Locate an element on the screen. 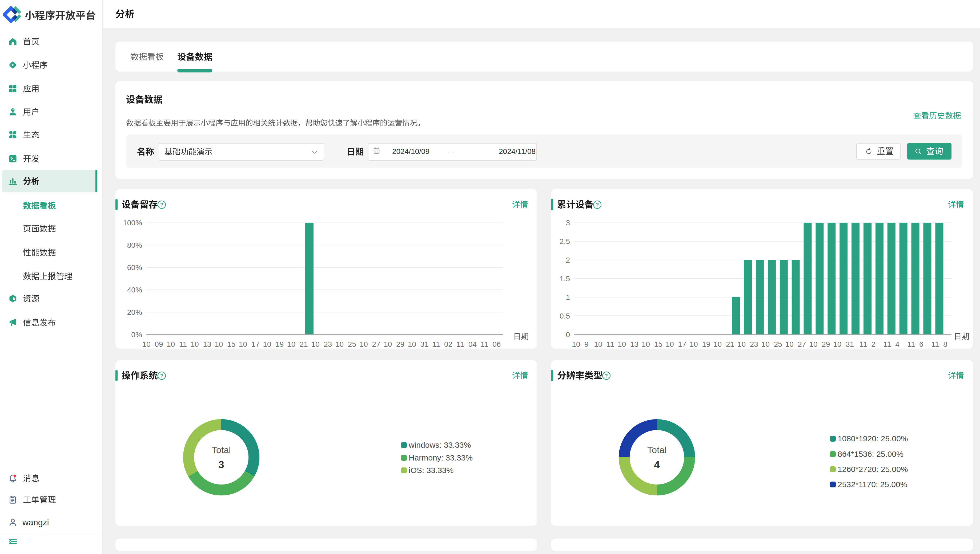  svg-text: 1 is located at coordinates (568, 298).